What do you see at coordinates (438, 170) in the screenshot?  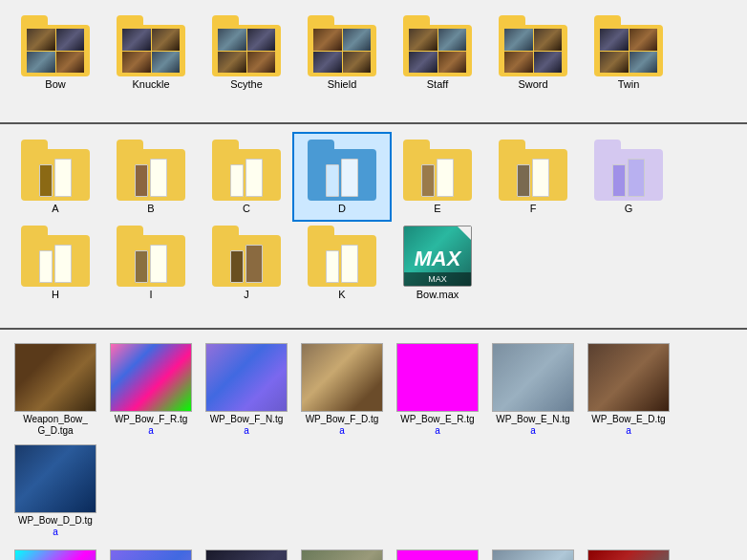 I see `folder-e-icon` at bounding box center [438, 170].